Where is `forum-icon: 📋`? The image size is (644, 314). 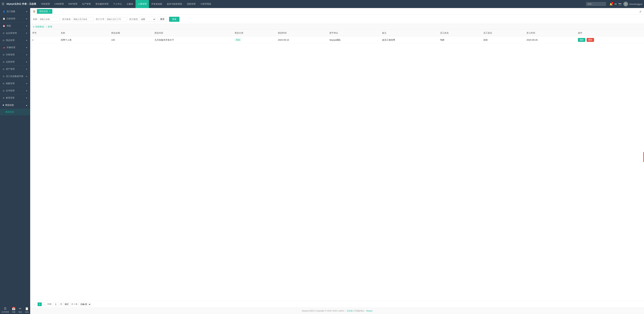
forum-icon: 📋 is located at coordinates (27, 309).